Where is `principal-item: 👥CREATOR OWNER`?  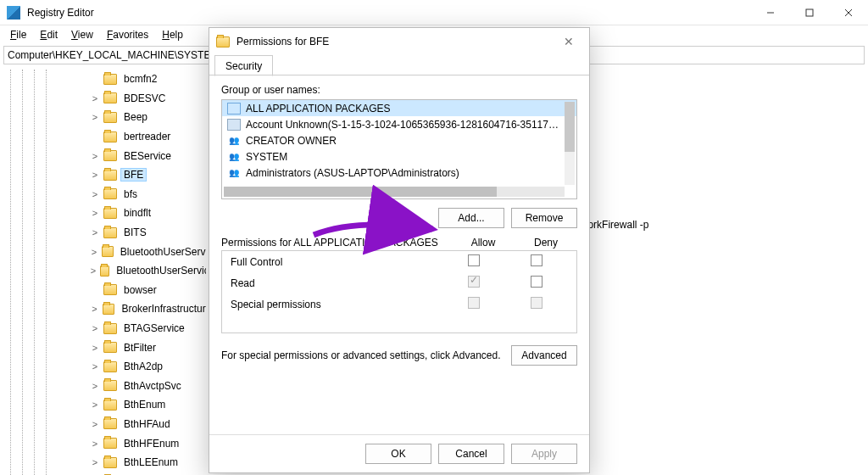
principal-item: 👥CREATOR OWNER is located at coordinates (399, 141).